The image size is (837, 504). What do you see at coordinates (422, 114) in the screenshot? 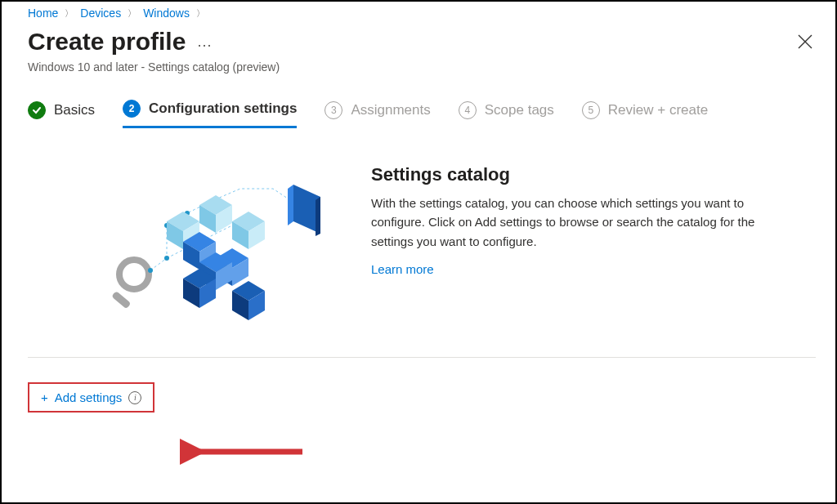
I see `wizard-stepper: Basics 2 Configuration settings 3 Assign…` at bounding box center [422, 114].